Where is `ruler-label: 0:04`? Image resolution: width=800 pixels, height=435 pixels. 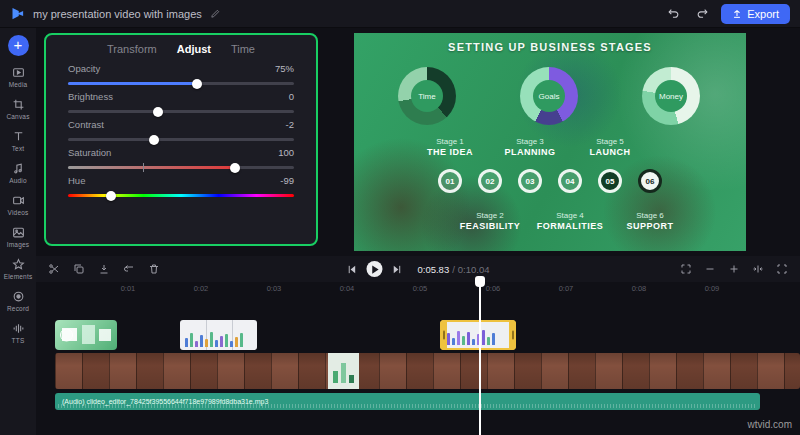 ruler-label: 0:04 is located at coordinates (348, 288).